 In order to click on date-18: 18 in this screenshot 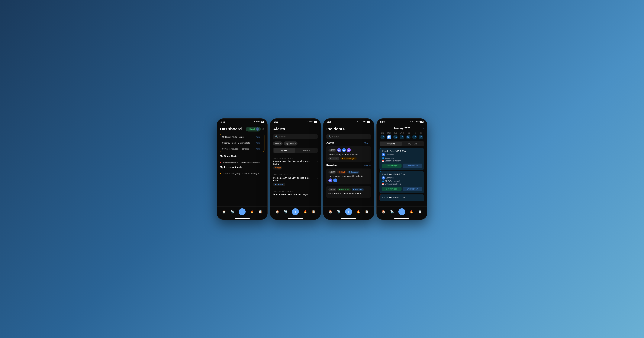, I will do `click(421, 137)`.